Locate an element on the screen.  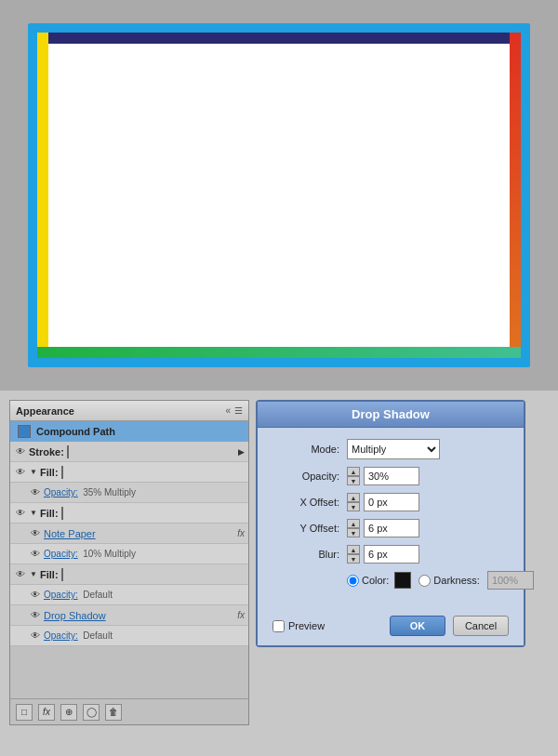
eye-icon-fill1: 👁 is located at coordinates (20, 472).